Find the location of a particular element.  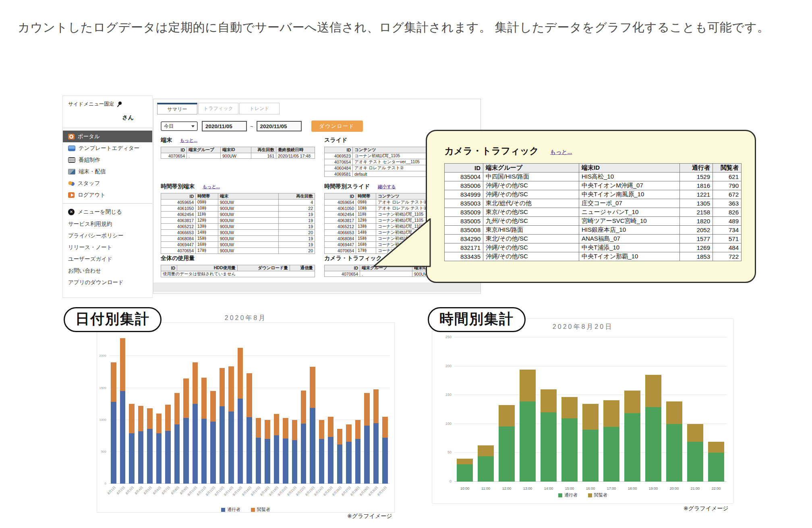

table-row: 833435沖縄/その他/SC中央Tイオン那覇_101853722 is located at coordinates (593, 257).